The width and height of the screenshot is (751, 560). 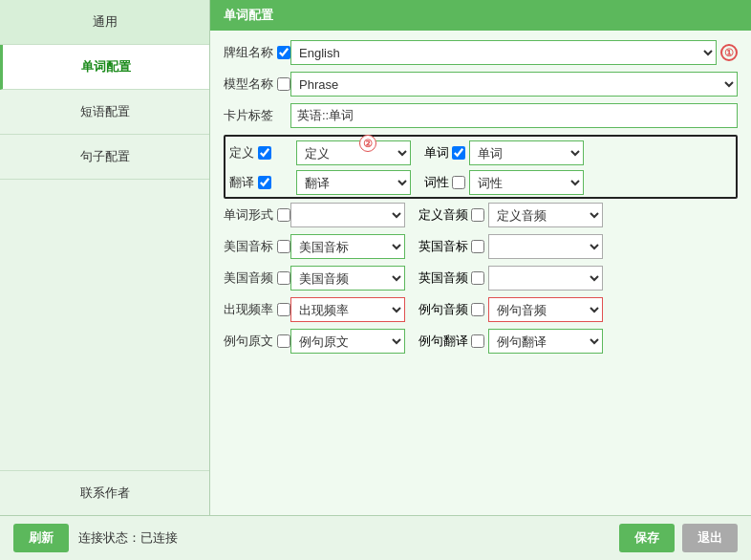 What do you see at coordinates (514, 84) in the screenshot?
I see `model-name-select: Phrase` at bounding box center [514, 84].